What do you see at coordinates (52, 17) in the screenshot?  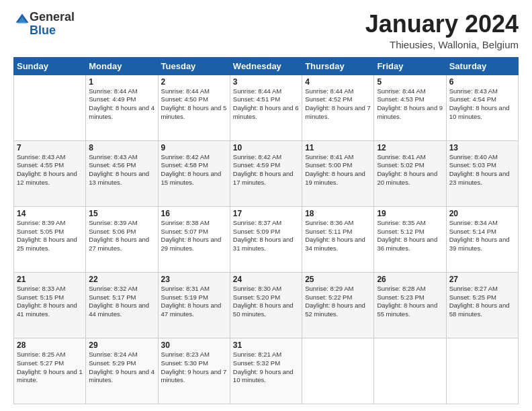 I see `logo-general-text: General` at bounding box center [52, 17].